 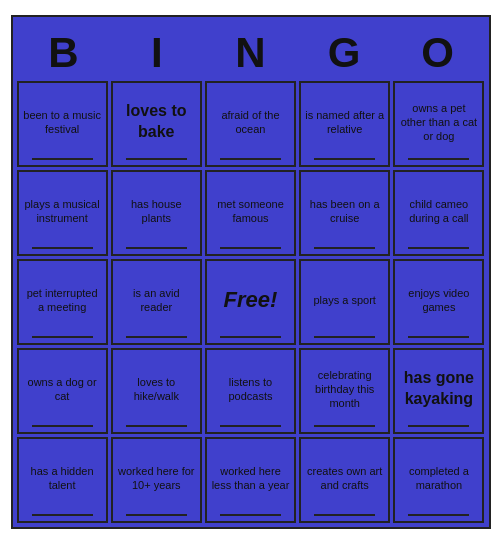 I want to click on bingo-cell-7: met someone famous, so click(x=250, y=213).